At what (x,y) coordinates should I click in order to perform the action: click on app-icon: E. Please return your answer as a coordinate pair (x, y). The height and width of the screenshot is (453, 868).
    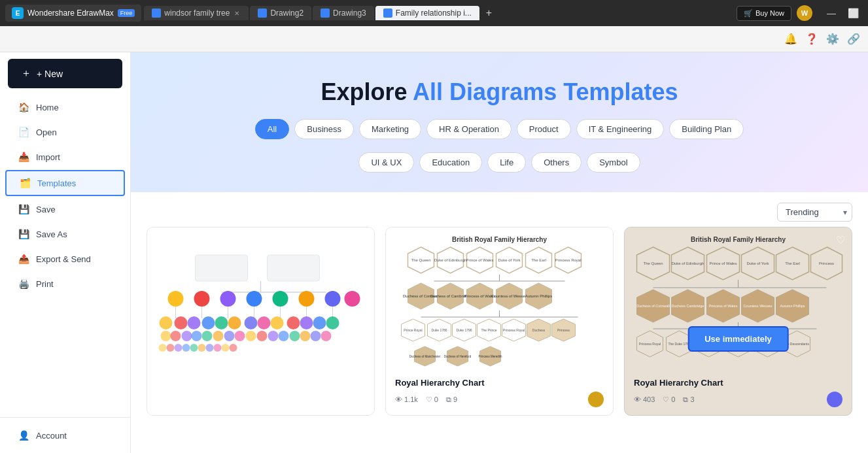
    Looking at the image, I should click on (18, 13).